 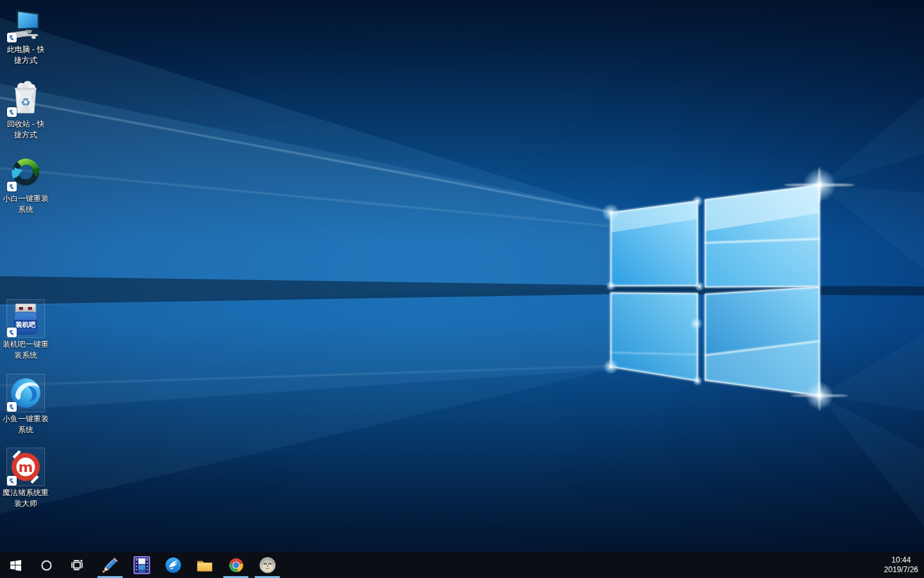 I want to click on desktop-icon-label: 装机吧一键重 装系统, so click(x=26, y=350).